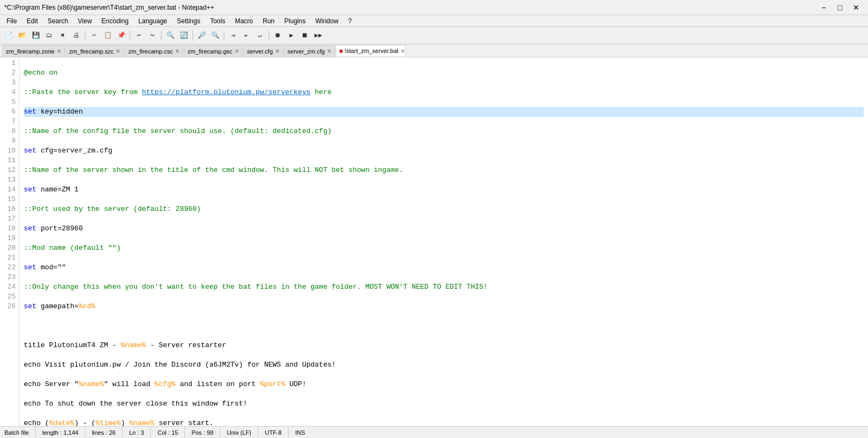  Describe the element at coordinates (403, 51) in the screenshot. I see `tab-close-start-zm-server-bat: ✕` at that location.